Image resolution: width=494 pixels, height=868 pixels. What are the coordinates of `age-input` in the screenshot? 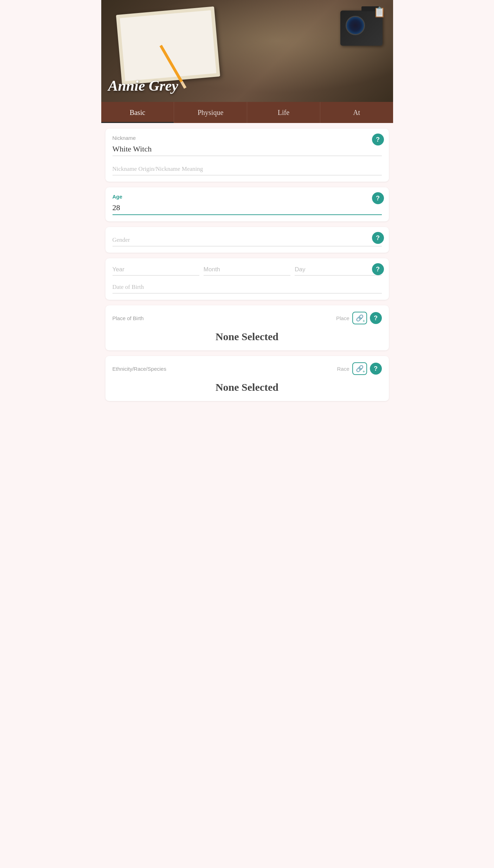 It's located at (247, 208).